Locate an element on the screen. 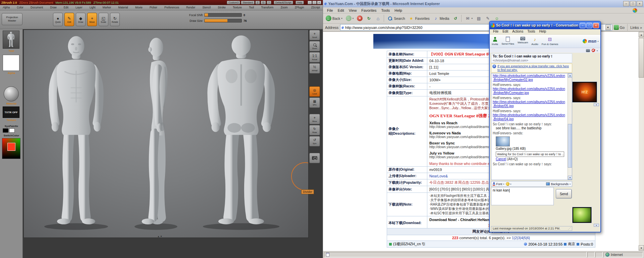  current-alpha-thumbnail is located at coordinates (11, 63).